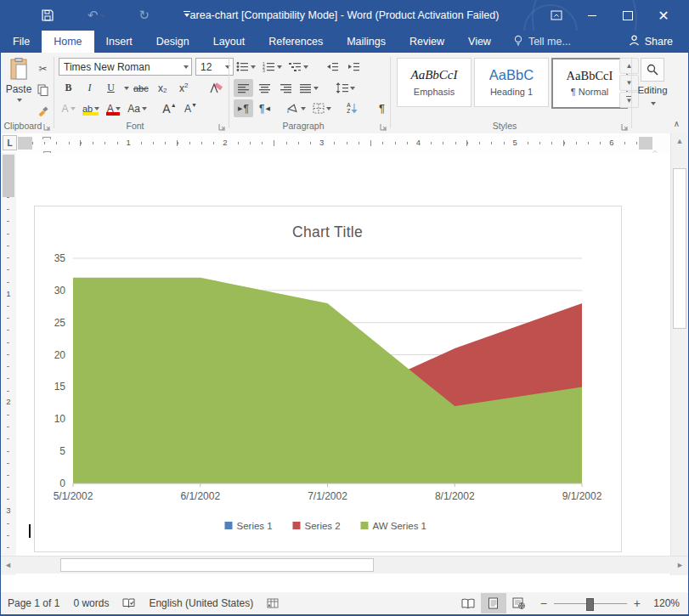 This screenshot has width=689, height=616. What do you see at coordinates (328, 232) in the screenshot?
I see `chart-title: Chart Title` at bounding box center [328, 232].